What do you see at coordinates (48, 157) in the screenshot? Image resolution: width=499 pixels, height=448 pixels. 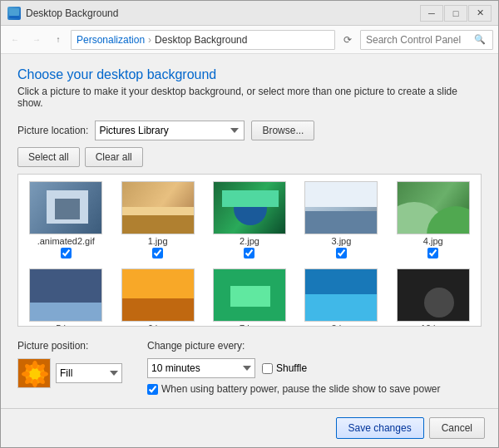 I see `select-all-button: Select all` at bounding box center [48, 157].